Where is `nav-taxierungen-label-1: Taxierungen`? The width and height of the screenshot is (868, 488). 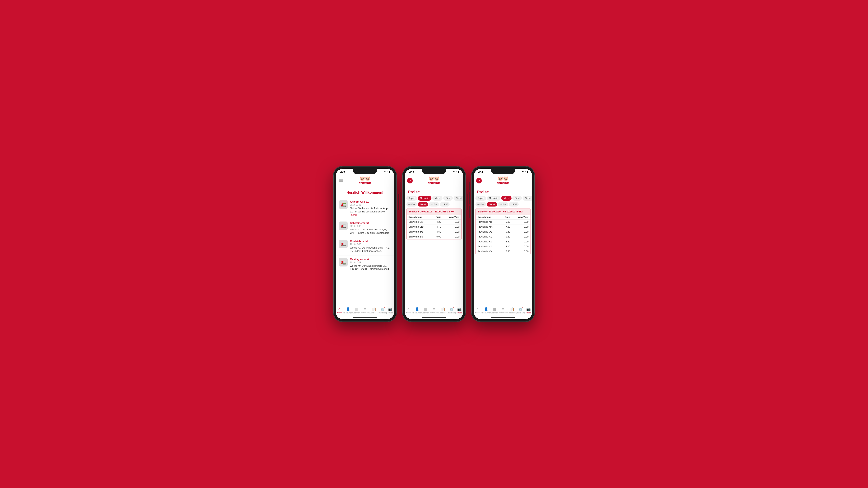
nav-taxierungen-label-1: Taxierungen is located at coordinates (348, 313).